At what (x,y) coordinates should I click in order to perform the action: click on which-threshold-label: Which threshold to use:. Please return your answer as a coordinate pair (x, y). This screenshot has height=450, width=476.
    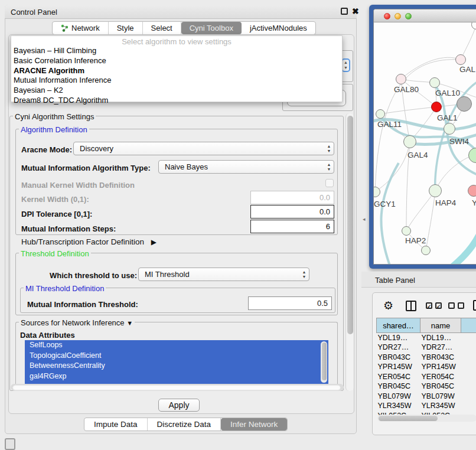
    Looking at the image, I should click on (93, 275).